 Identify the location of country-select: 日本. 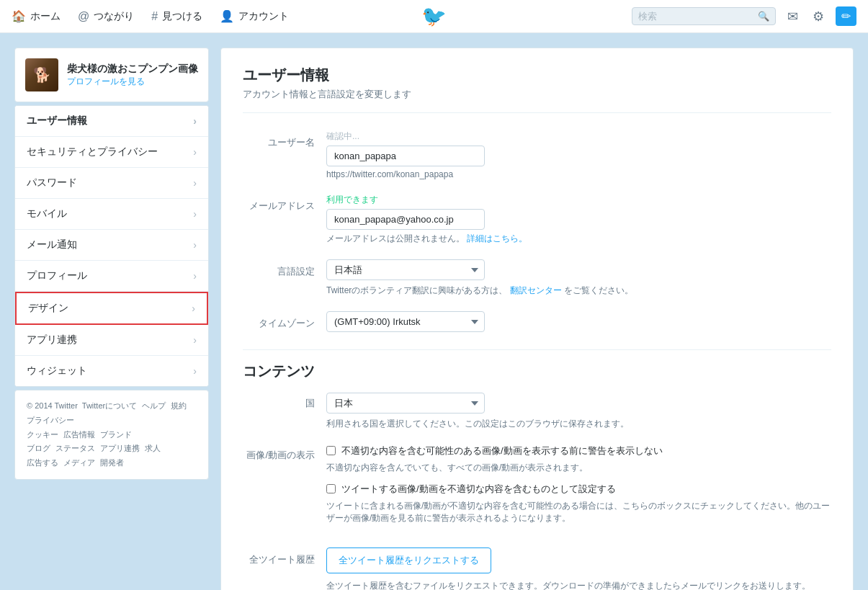
(406, 403).